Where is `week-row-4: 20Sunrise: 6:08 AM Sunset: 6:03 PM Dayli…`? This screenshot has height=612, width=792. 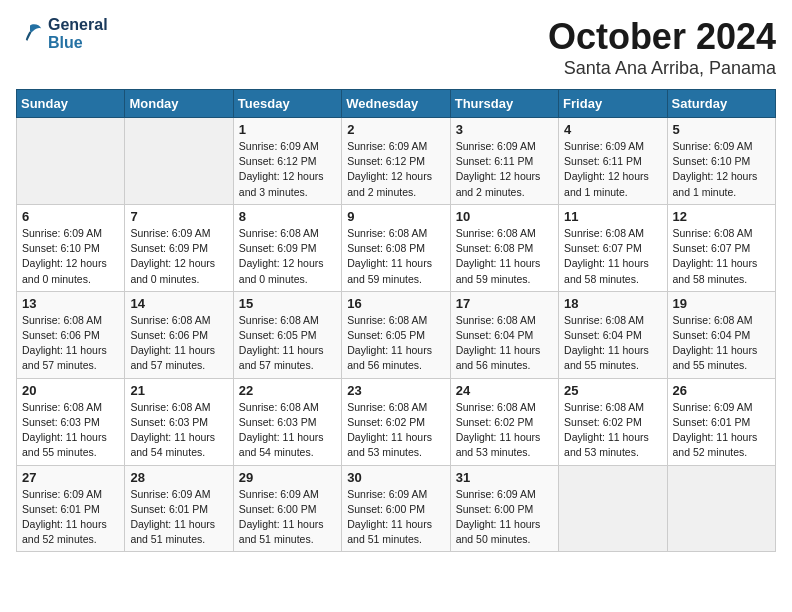
week-row-4: 20Sunrise: 6:08 AM Sunset: 6:03 PM Dayli… is located at coordinates (396, 422).